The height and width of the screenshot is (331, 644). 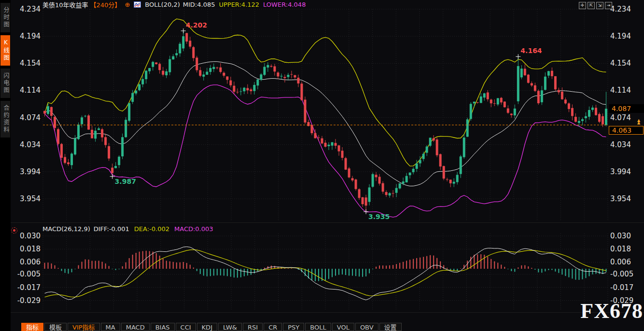 What do you see at coordinates (621, 236) in the screenshot?
I see `y-axis-tick: 0.030` at bounding box center [621, 236].